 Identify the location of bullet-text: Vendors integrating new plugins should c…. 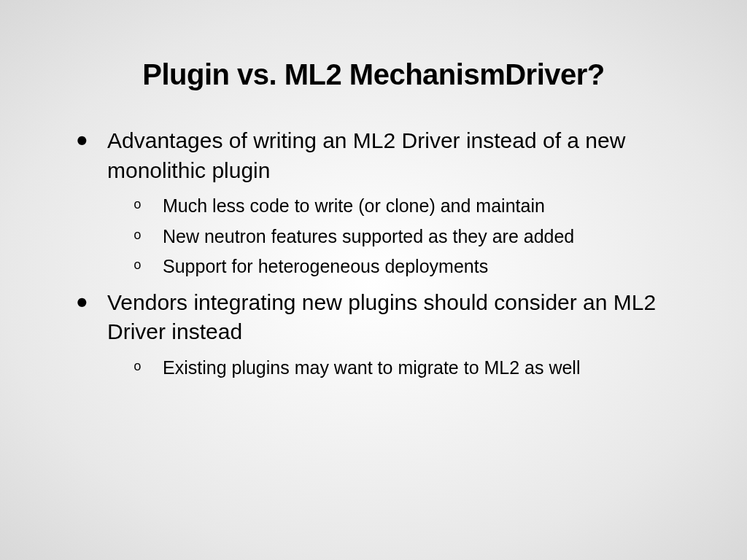
(382, 317).